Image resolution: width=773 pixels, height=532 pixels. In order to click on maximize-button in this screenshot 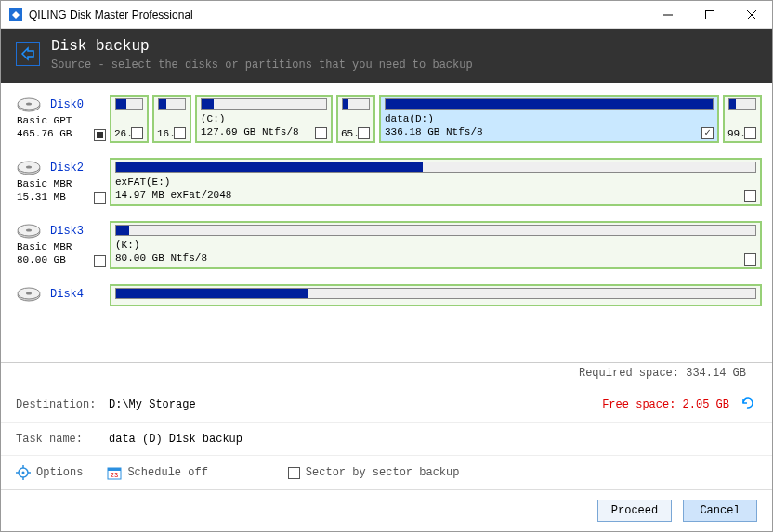, I will do `click(710, 15)`.